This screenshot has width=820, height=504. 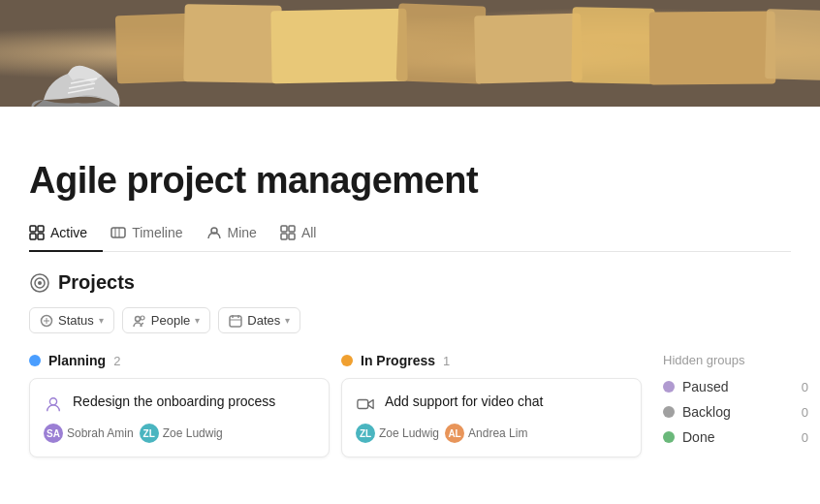 What do you see at coordinates (260, 320) in the screenshot?
I see `dates-filter: Dates ▾` at bounding box center [260, 320].